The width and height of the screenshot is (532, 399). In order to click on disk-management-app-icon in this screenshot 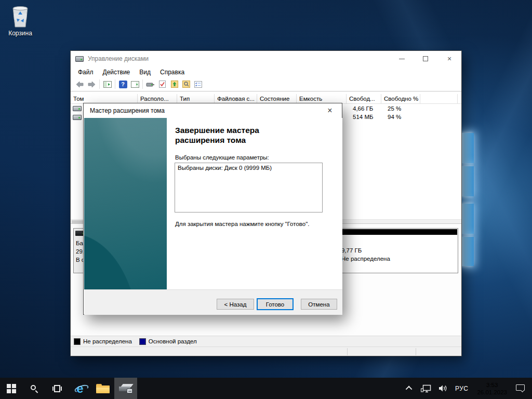, I will do `click(79, 59)`.